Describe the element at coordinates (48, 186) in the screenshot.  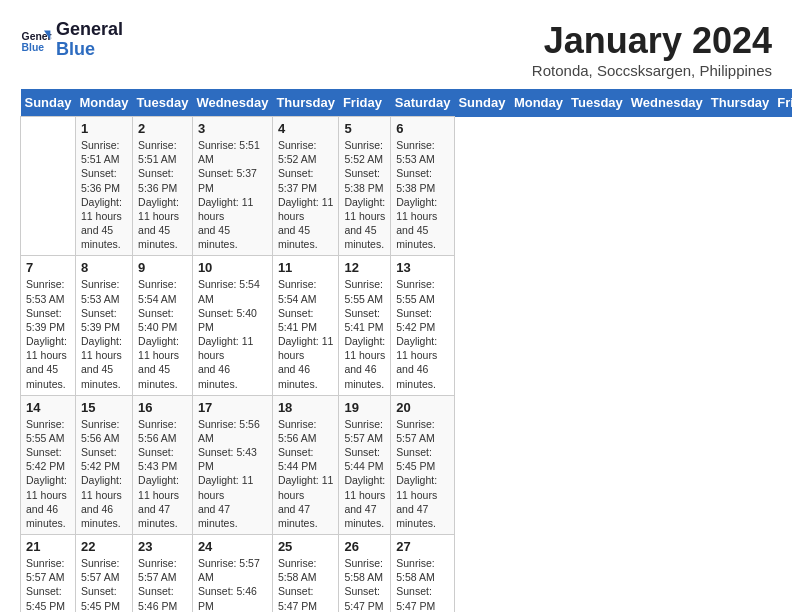
I see `calendar-cell` at that location.